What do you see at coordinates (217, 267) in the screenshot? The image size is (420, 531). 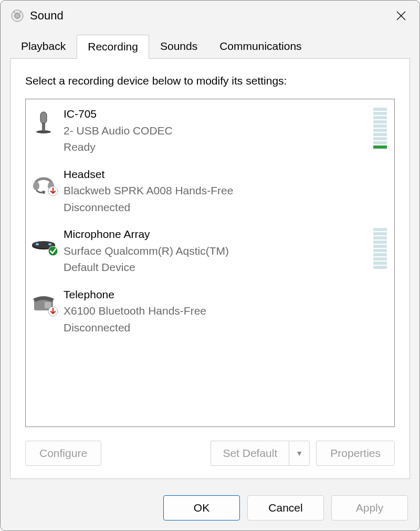 I see `device-status: Default Device` at bounding box center [217, 267].